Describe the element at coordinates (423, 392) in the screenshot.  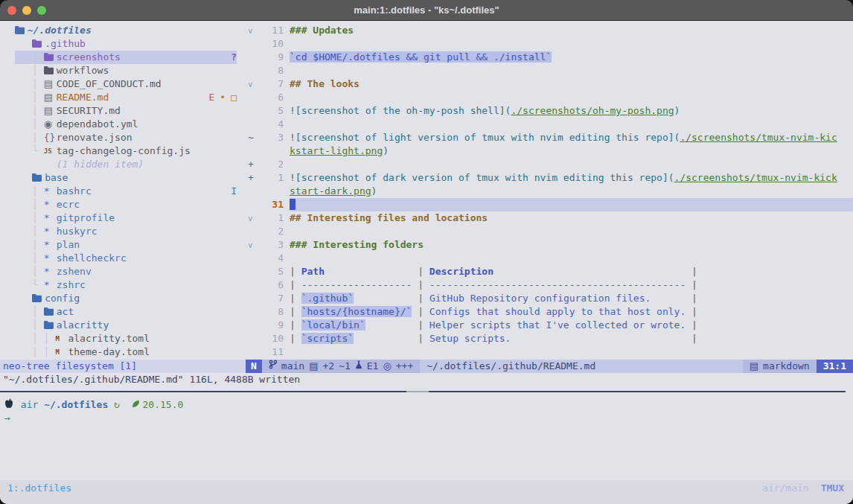
I see `tmux-pane-divider` at that location.